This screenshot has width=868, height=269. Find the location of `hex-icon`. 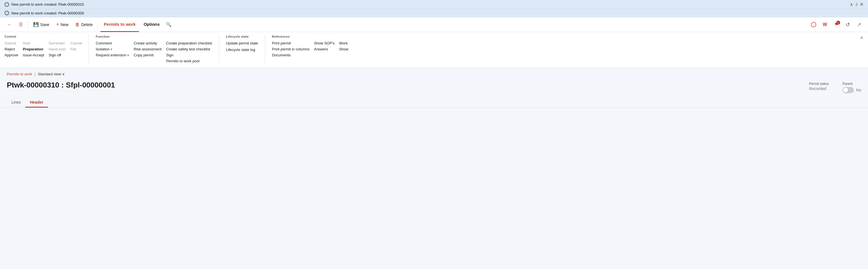

hex-icon is located at coordinates (813, 25).